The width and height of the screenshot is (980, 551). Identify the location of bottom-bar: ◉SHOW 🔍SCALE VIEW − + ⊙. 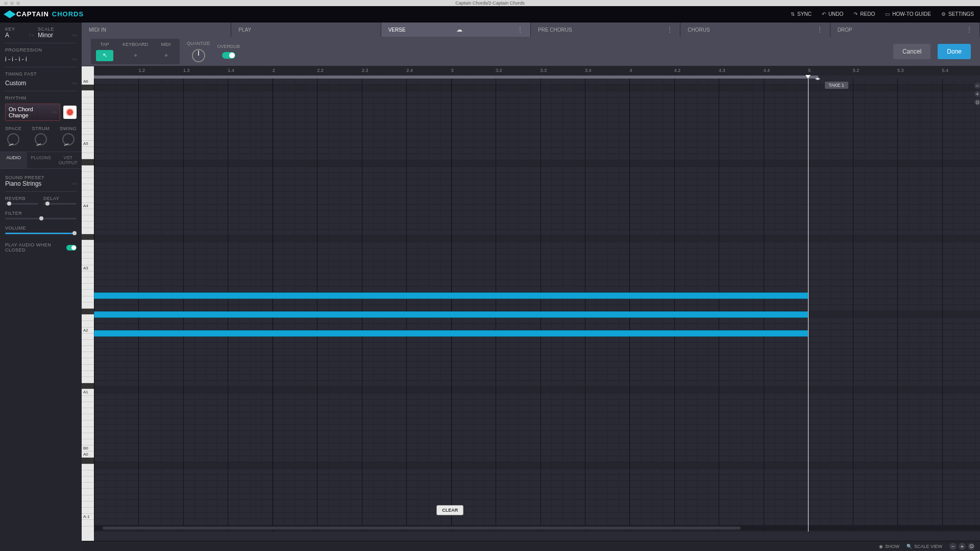
(531, 546).